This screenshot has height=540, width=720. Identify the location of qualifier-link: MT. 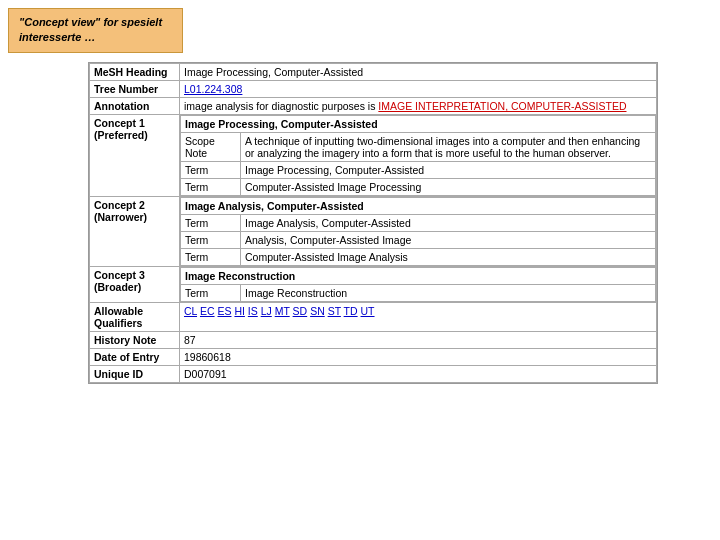
(282, 311).